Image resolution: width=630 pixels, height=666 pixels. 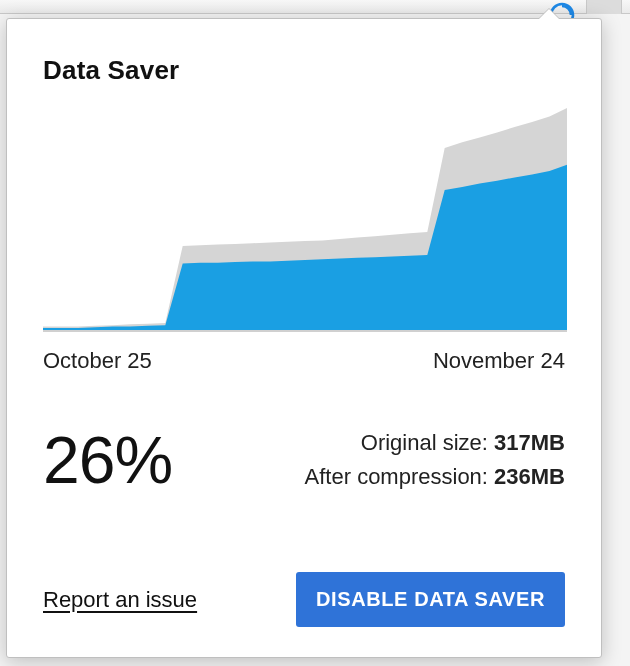 What do you see at coordinates (108, 460) in the screenshot?
I see `percent-saved: 26%` at bounding box center [108, 460].